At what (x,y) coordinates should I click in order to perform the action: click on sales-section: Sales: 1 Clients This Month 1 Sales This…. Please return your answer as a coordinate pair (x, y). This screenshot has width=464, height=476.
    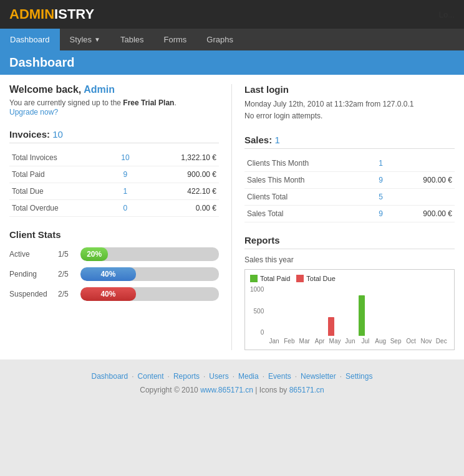
    Looking at the image, I should click on (349, 178).